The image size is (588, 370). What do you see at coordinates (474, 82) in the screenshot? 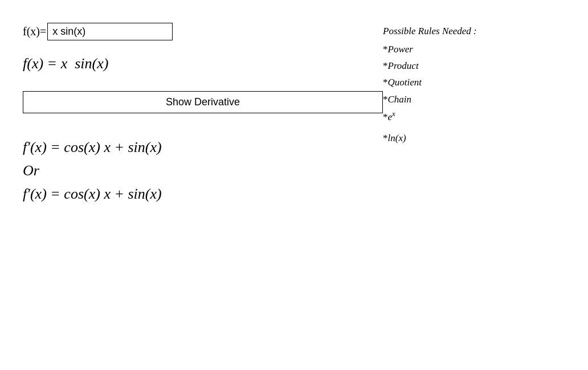
I see `rule-quotient: *Quotient` at bounding box center [474, 82].